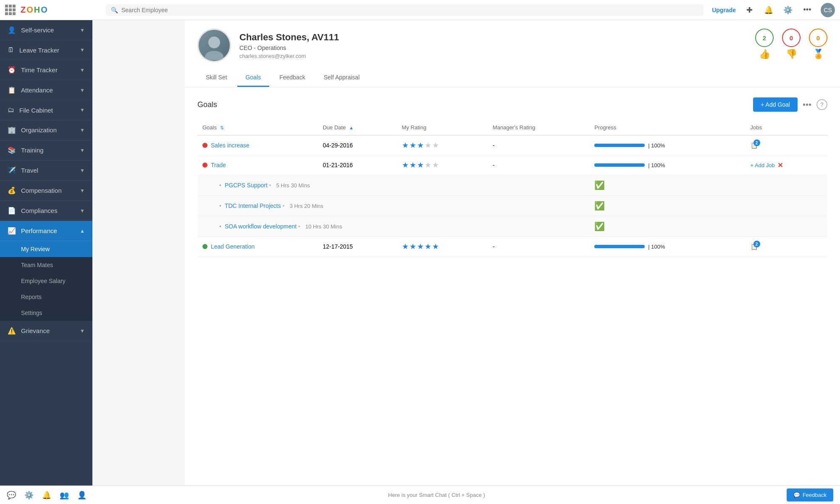  What do you see at coordinates (769, 10) in the screenshot?
I see `notifications-icon: 🔔` at bounding box center [769, 10].